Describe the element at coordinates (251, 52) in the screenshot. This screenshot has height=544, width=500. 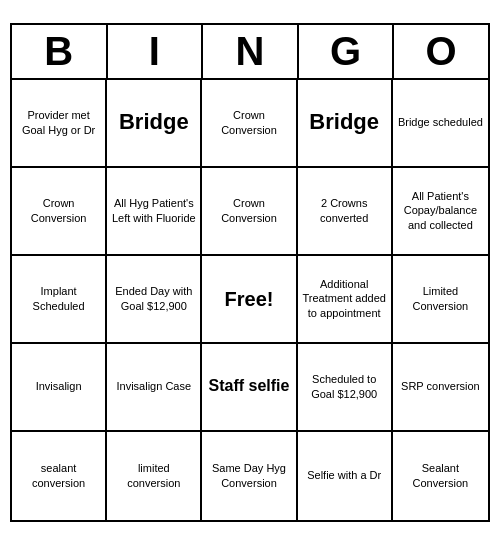
I see `header-letter: N` at that location.